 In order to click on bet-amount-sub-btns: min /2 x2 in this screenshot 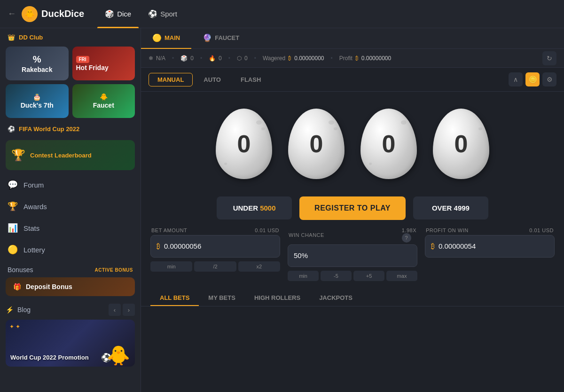, I will do `click(215, 267)`.